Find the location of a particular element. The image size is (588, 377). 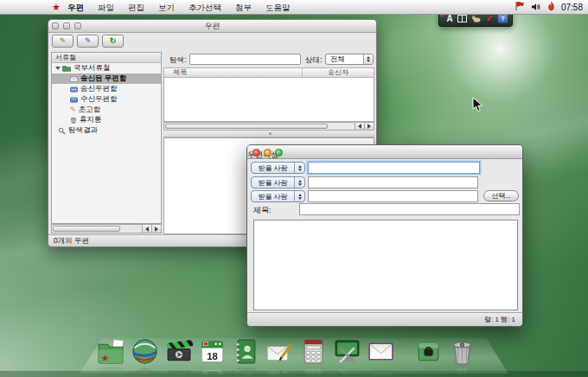

dock-item-web-browser is located at coordinates (144, 349).